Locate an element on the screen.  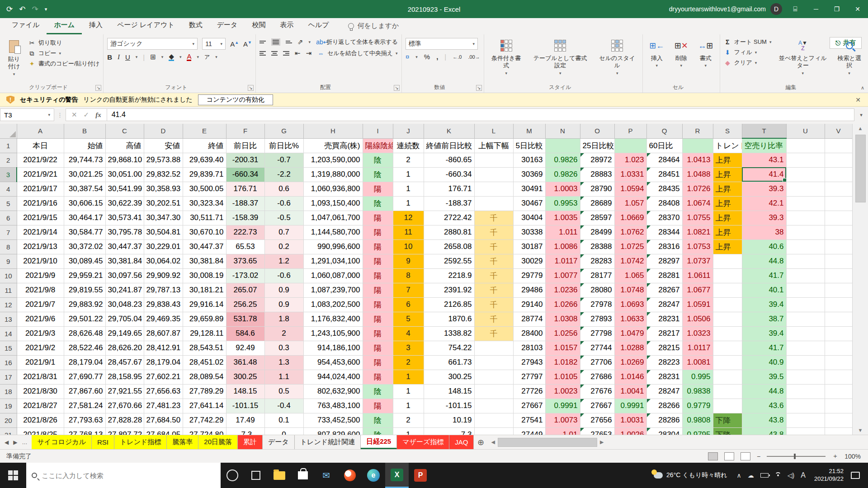
cell-R3: 1.0488 is located at coordinates (698, 174).